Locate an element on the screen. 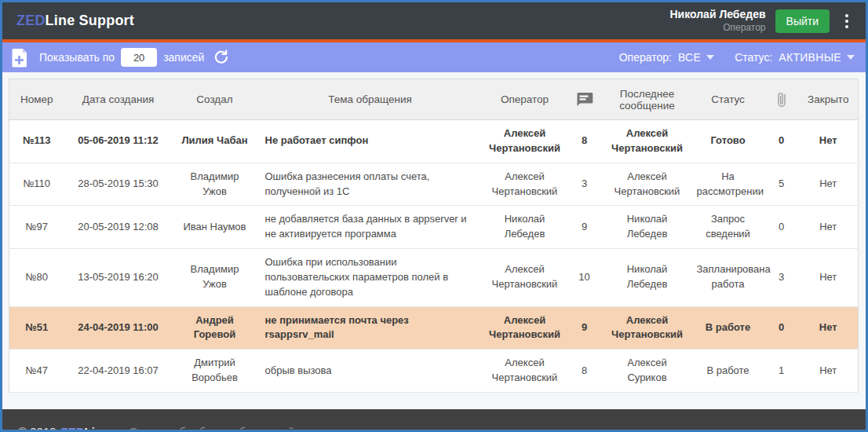  brand-rest: Line Support is located at coordinates (89, 20).